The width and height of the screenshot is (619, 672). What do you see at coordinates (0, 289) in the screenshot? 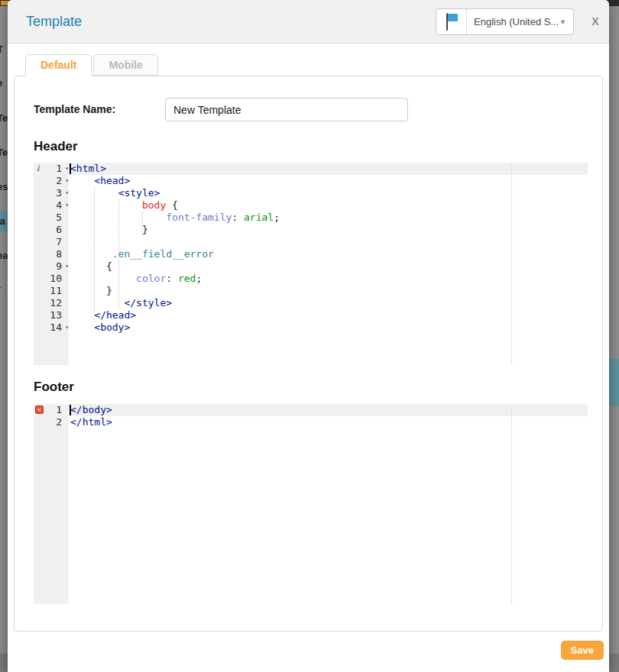
I see `background-text-fragment: r` at bounding box center [0, 289].